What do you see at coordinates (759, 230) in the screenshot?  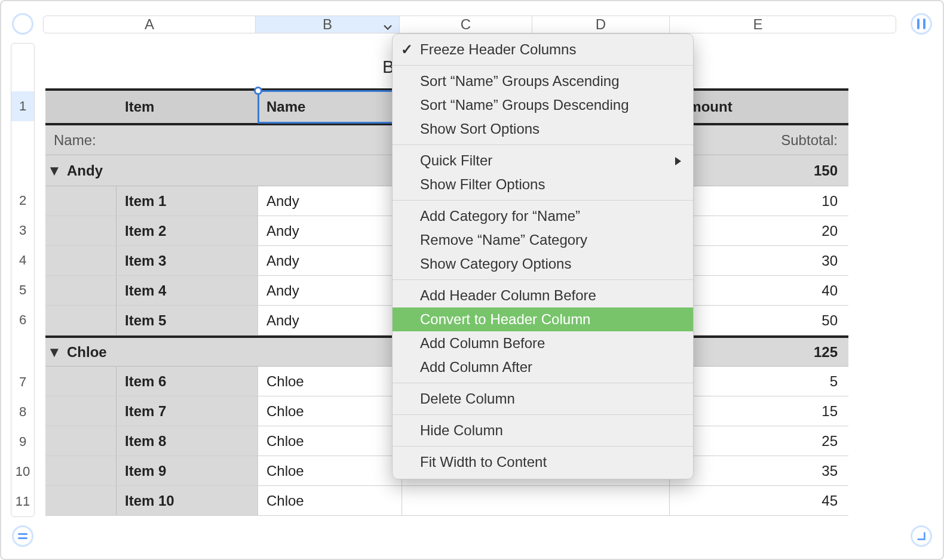 I see `cell-amount: 20` at bounding box center [759, 230].